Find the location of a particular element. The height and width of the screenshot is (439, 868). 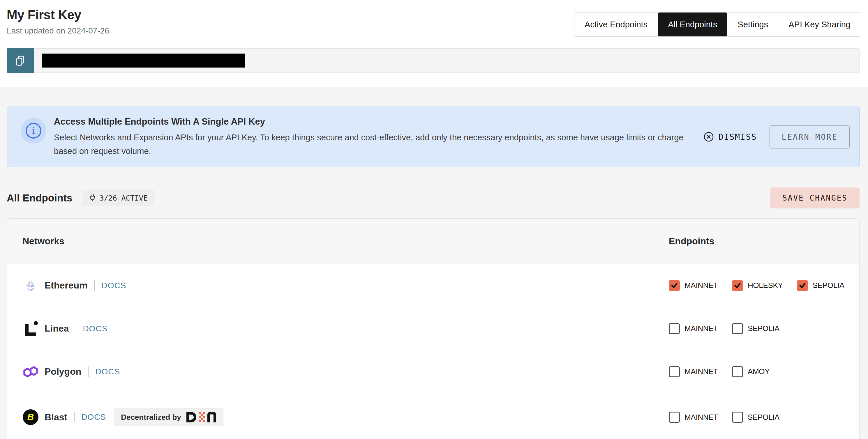

tab-active-endpoints: Active Endpoints is located at coordinates (616, 24).